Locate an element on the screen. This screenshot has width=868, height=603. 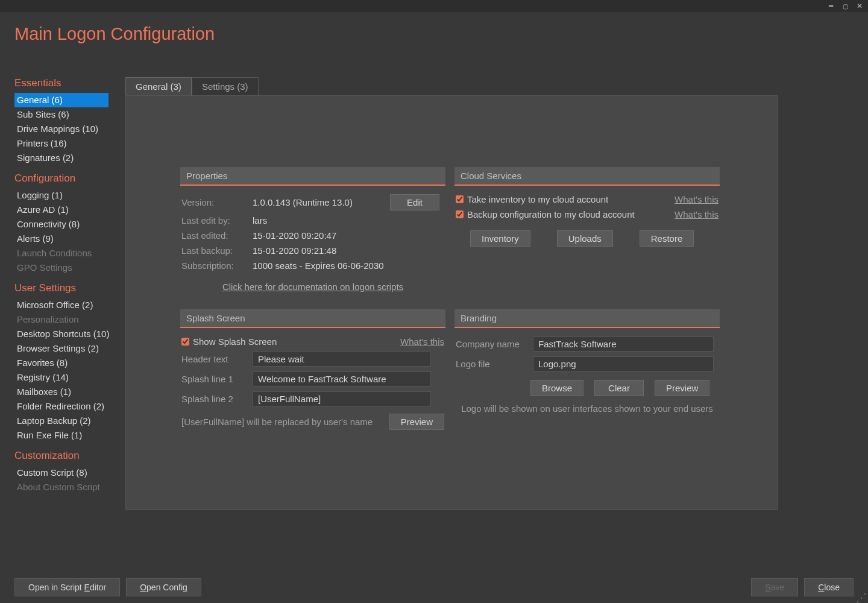
sidebar-item-msoff: Microsoft Office (2) is located at coordinates (66, 305).